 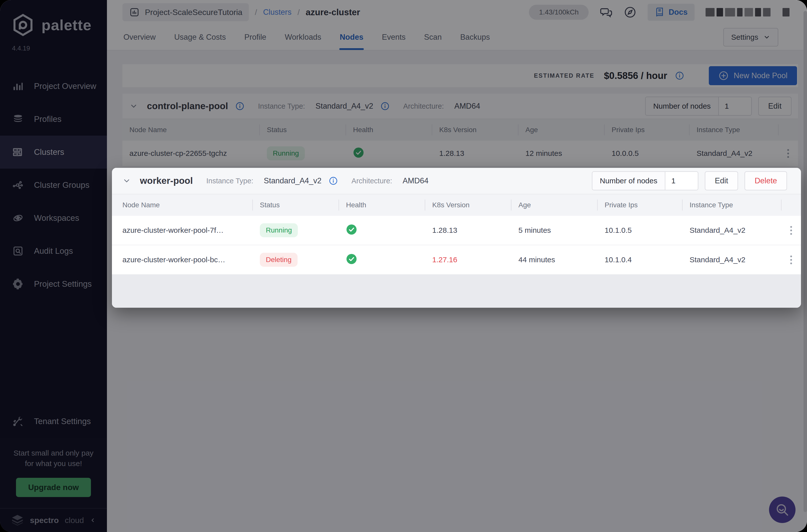 I want to click on instance-type-value: Standard_A4_v2, so click(x=293, y=181).